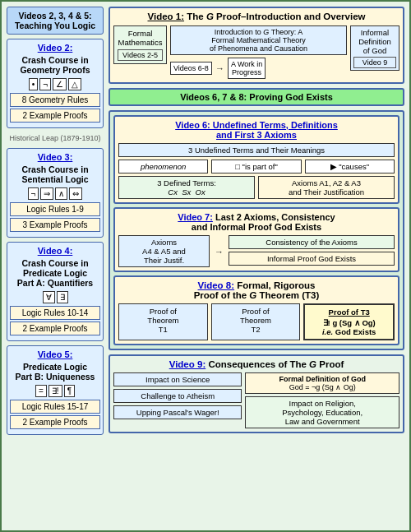  I want to click on v6-term-phenomenon: phenomenon, so click(163, 166).